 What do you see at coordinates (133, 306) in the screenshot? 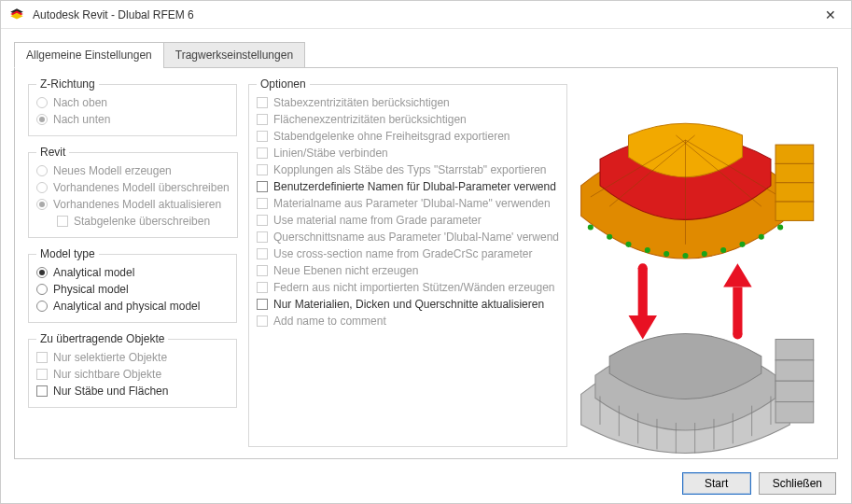
I see `radio-model-both: Analytical and physical model` at bounding box center [133, 306].